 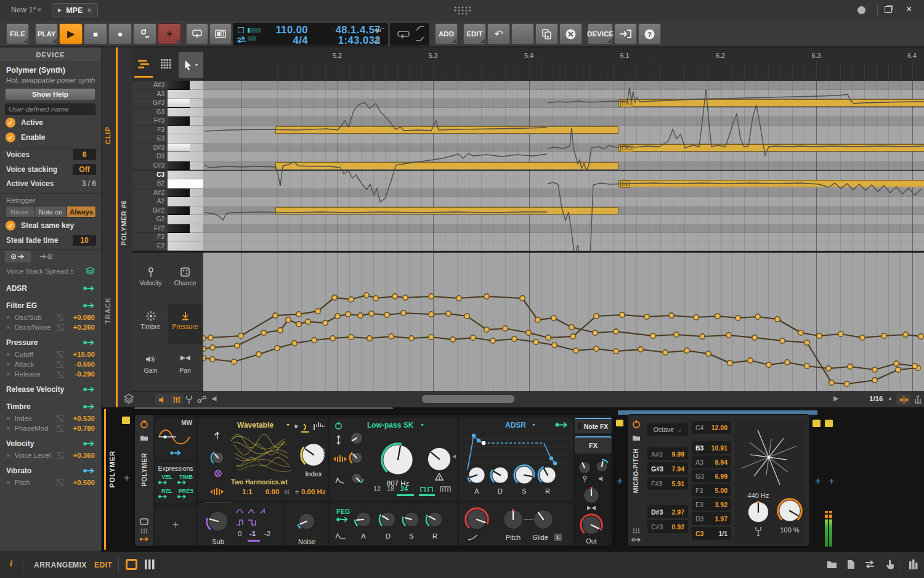 What do you see at coordinates (84, 240) in the screenshot?
I see `steal-fade-value: 10` at bounding box center [84, 240].